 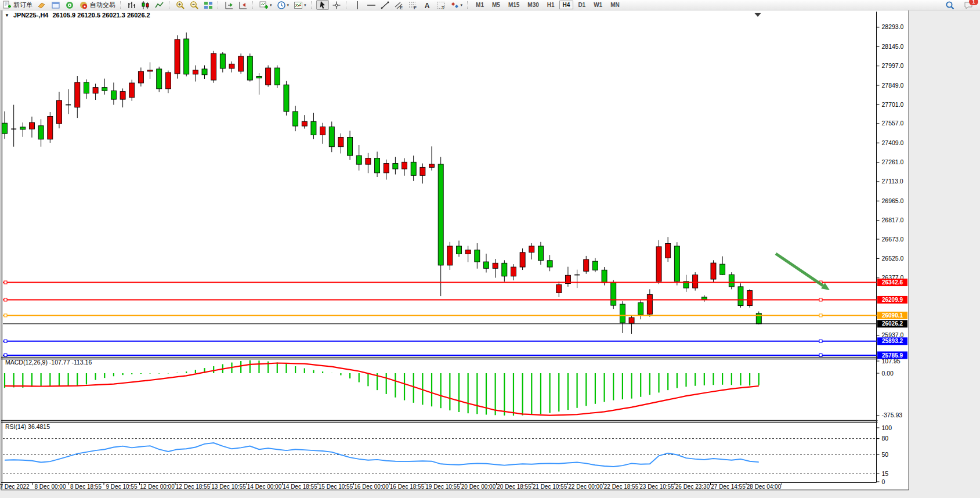 What do you see at coordinates (194, 5) in the screenshot?
I see `zoom-out-button` at bounding box center [194, 5].